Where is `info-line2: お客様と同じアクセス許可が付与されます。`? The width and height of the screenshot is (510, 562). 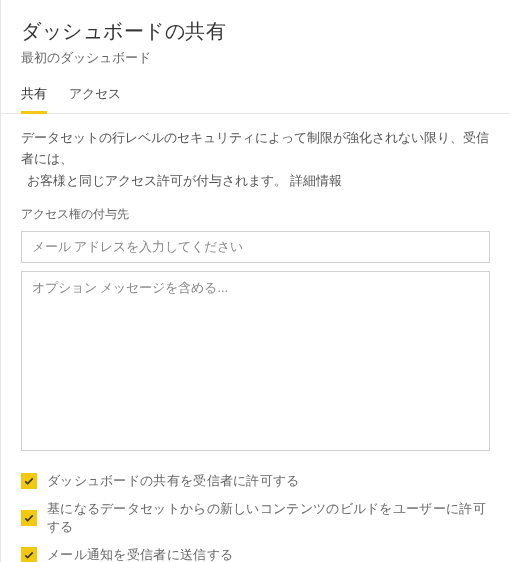 info-line2: お客様と同じアクセス許可が付与されます。 is located at coordinates (157, 181).